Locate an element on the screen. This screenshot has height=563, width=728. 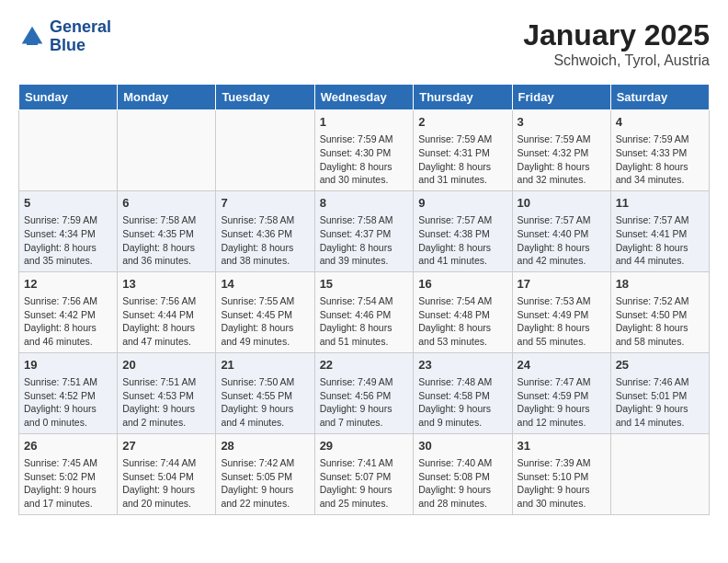
day-content: Sunrise: 7:59 AM Sunset: 4:33 PM Dayligh… is located at coordinates (660, 160).